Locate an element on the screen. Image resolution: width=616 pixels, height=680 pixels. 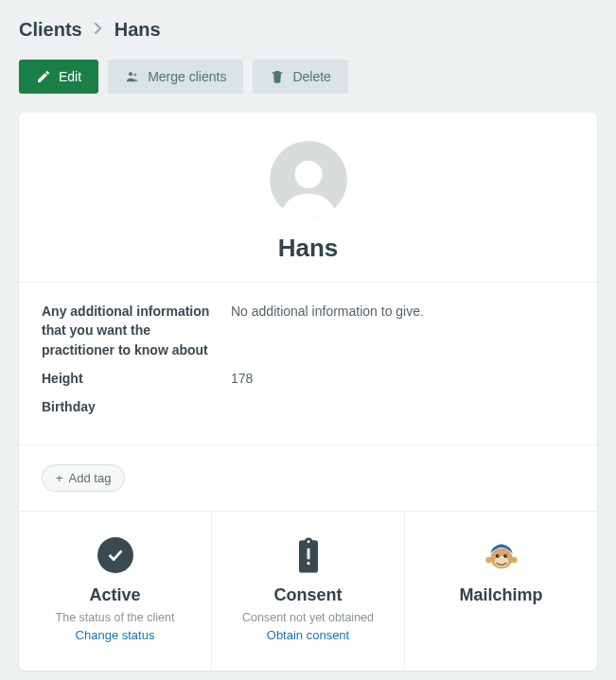
detail-row: Any additional information that you want… is located at coordinates (308, 331).